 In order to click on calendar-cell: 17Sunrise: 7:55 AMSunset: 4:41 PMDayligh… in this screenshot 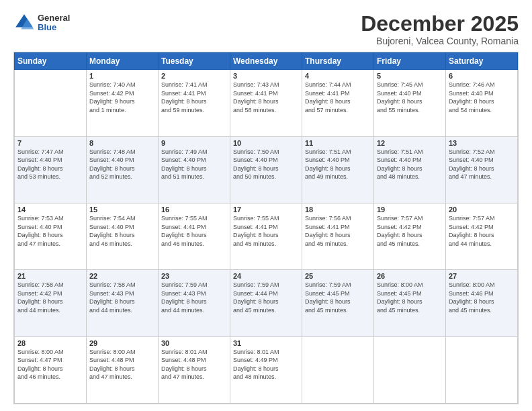, I will do `click(266, 236)`.